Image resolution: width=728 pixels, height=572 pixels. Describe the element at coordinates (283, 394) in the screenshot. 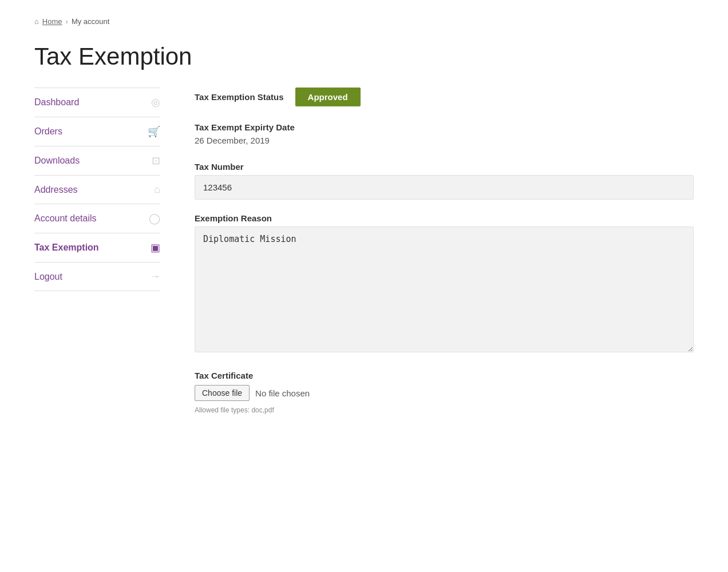

I see `no-file-text: No file chosen` at that location.